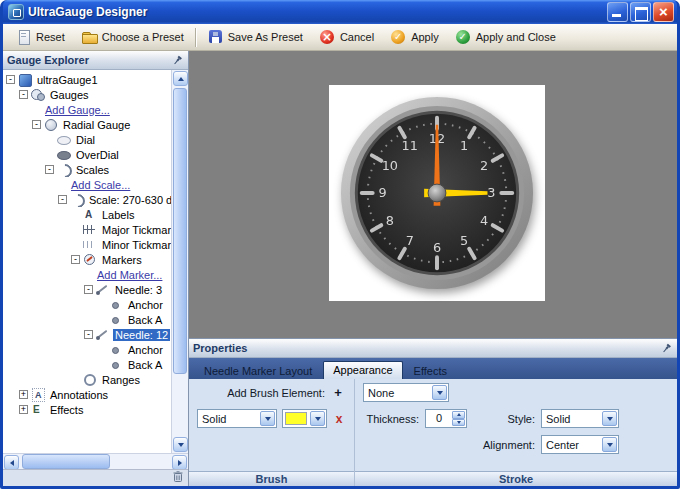 This screenshot has width=680, height=489. What do you see at coordinates (237, 418) in the screenshot?
I see `brush-type-select: Solid` at bounding box center [237, 418].